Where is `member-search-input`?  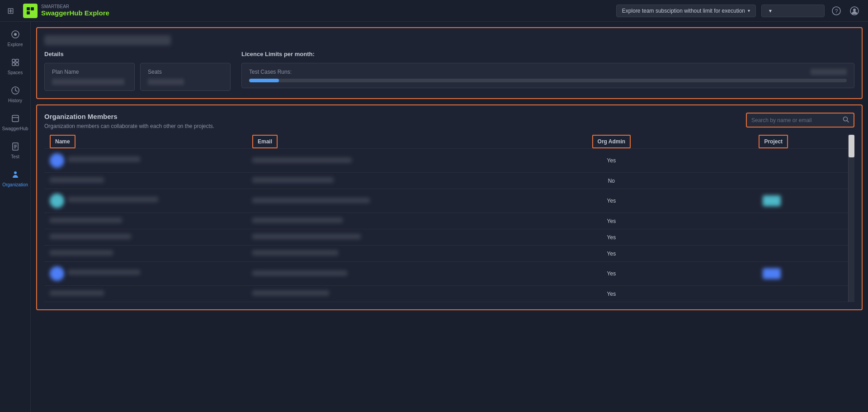 member-search-input is located at coordinates (795, 120).